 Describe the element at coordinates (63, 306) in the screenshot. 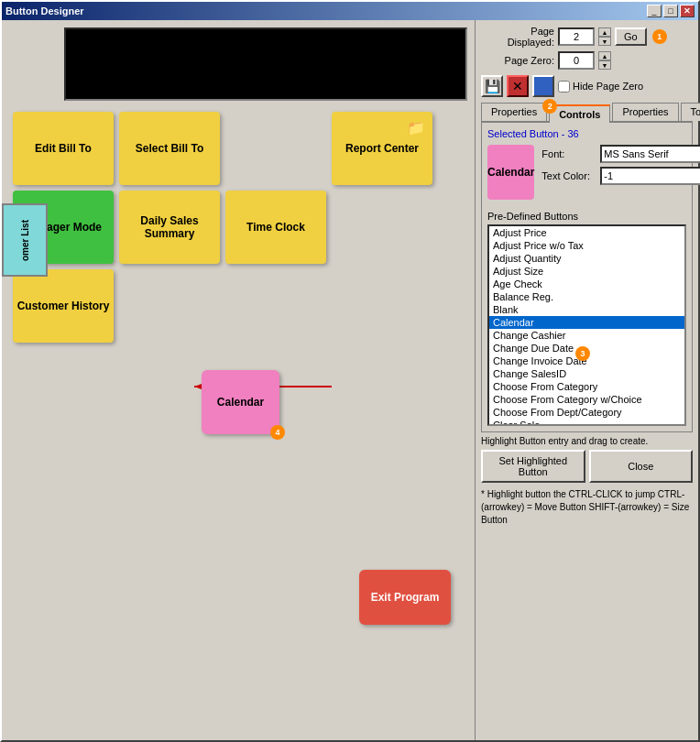

I see `customer-history-button: Customer History` at that location.